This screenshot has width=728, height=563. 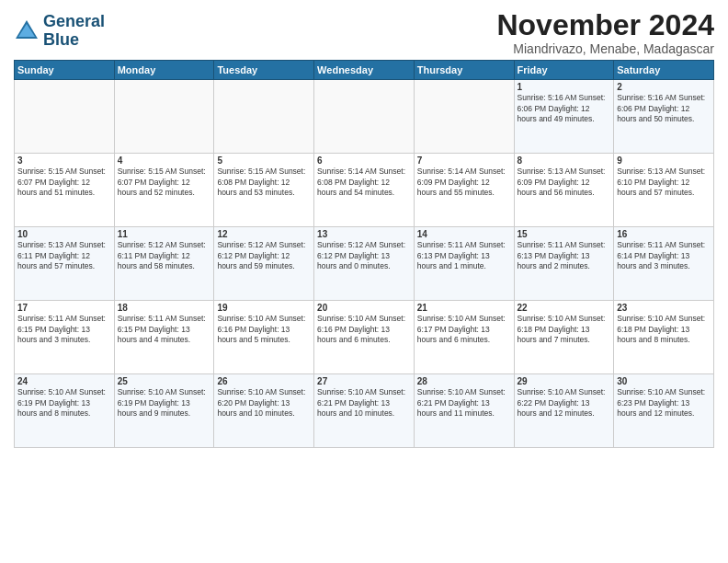 I want to click on calendar-cell: 30Sunrise: 5:10 AM Sunset: 6:23 PM Dayli…, so click(x=664, y=411).